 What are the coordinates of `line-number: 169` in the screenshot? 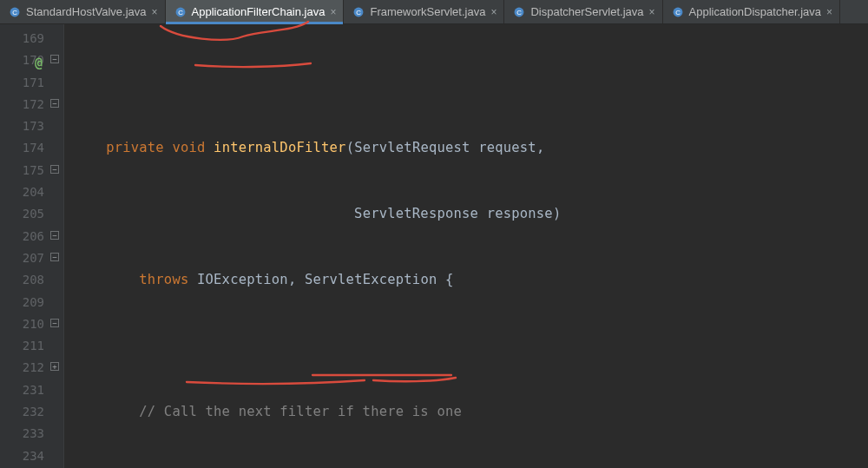 It's located at (23, 38).